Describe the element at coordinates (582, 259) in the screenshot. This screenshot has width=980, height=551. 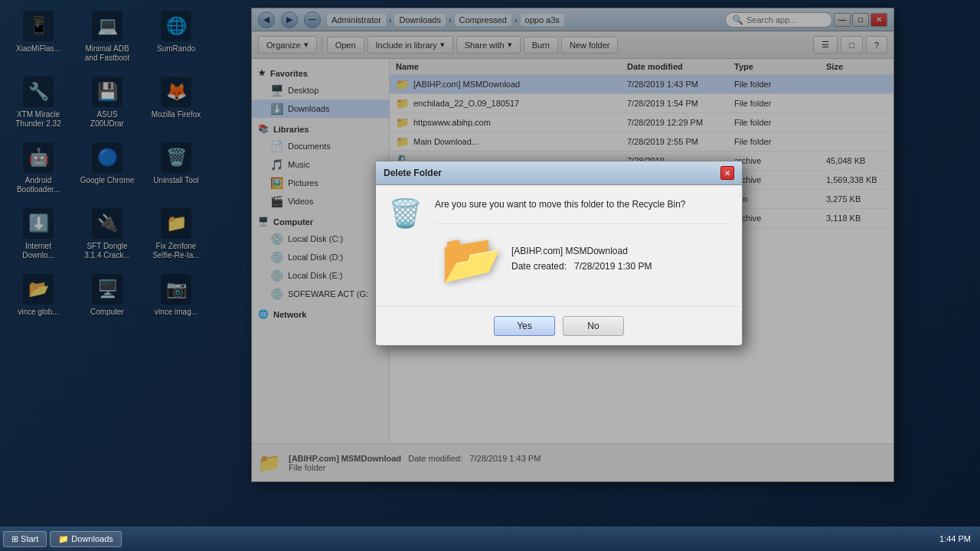
I see `dialog-folder-preview: 📂 [ABIHP.com] MSMDownload Date created: …` at that location.